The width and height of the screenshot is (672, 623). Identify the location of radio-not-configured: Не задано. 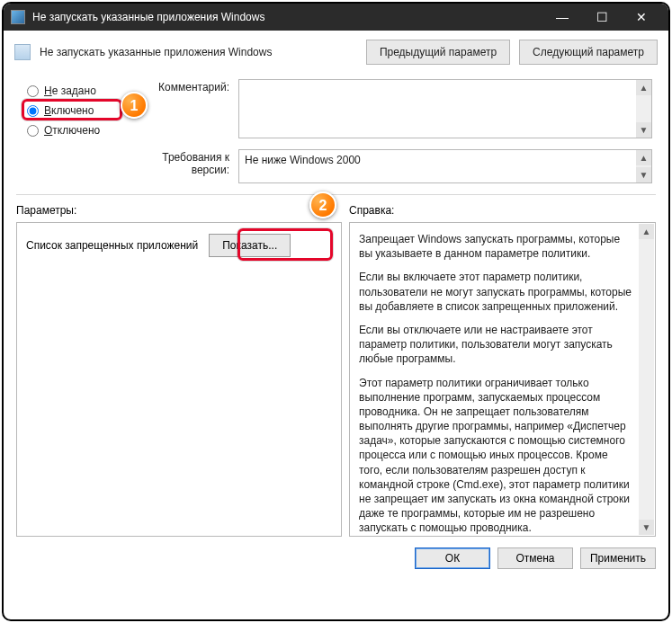
(76, 91).